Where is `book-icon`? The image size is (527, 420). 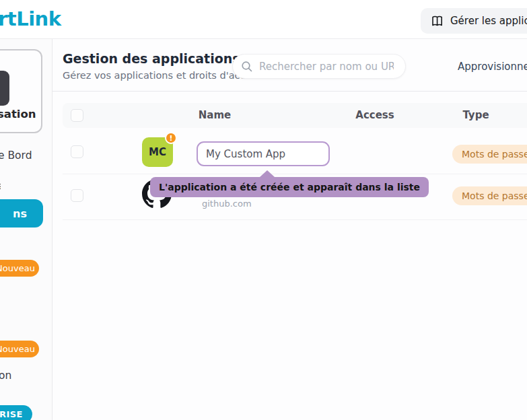 book-icon is located at coordinates (437, 21).